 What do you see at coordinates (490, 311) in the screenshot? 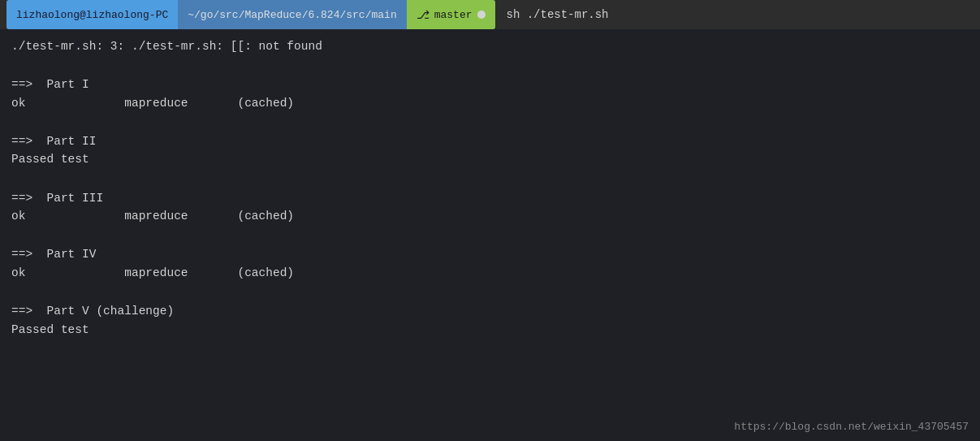
I see `terminal-line: ==> Part V (challenge)` at bounding box center [490, 311].